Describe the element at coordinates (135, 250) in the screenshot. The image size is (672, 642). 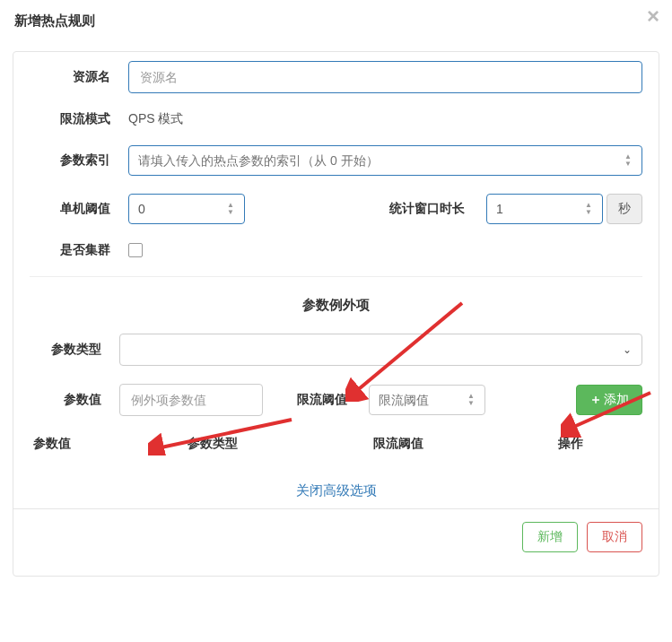
I see `cluster-checkbox` at that location.